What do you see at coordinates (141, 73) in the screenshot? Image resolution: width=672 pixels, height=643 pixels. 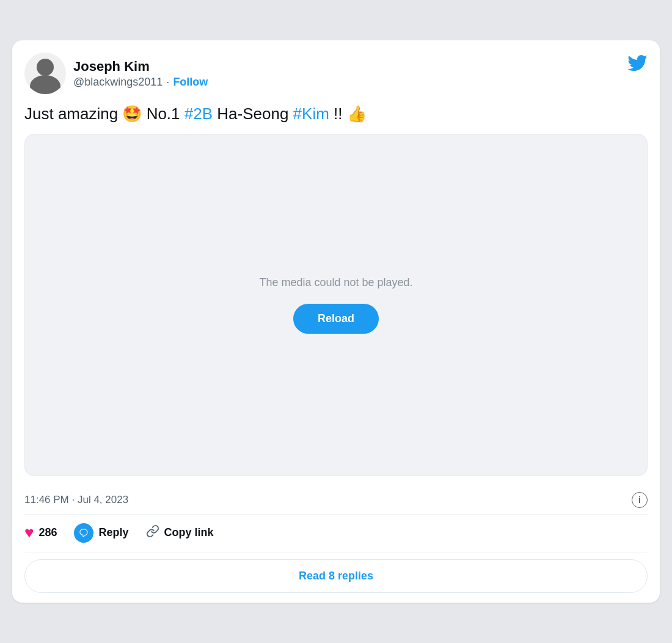 I see `user-info: Joseph Kim @blackwings2011 · Follow` at bounding box center [141, 73].